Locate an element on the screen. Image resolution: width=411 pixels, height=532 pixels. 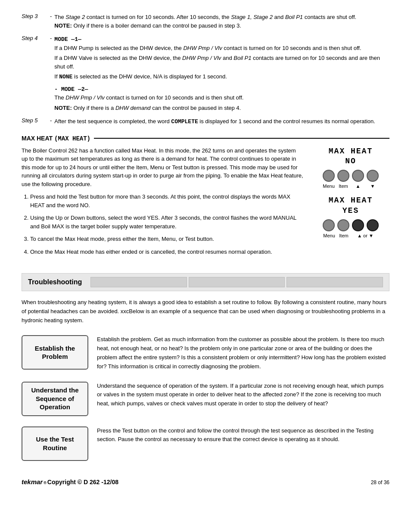
step-4-row: Step 4 - MODE —1— If a DHW Pump is selec… is located at coordinates (206, 73).